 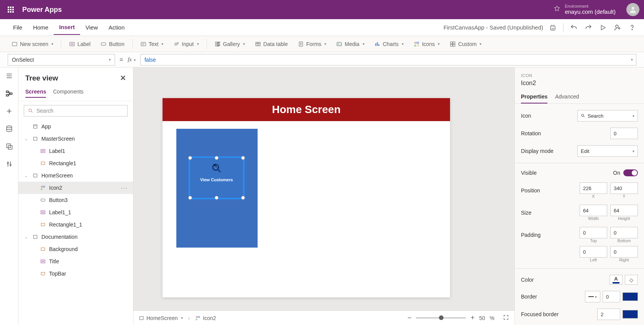 I want to click on tree-node-app: App, so click(x=76, y=126).